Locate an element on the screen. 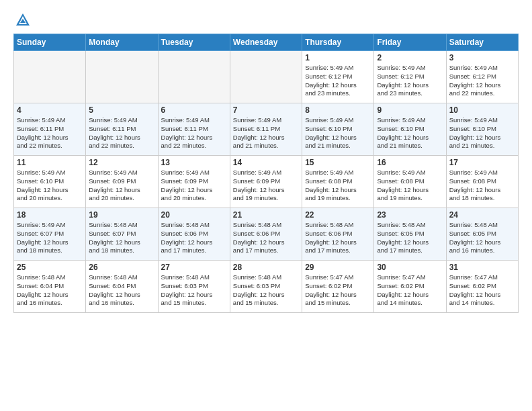 This screenshot has height=411, width=532. day-number: 2 is located at coordinates (410, 58).